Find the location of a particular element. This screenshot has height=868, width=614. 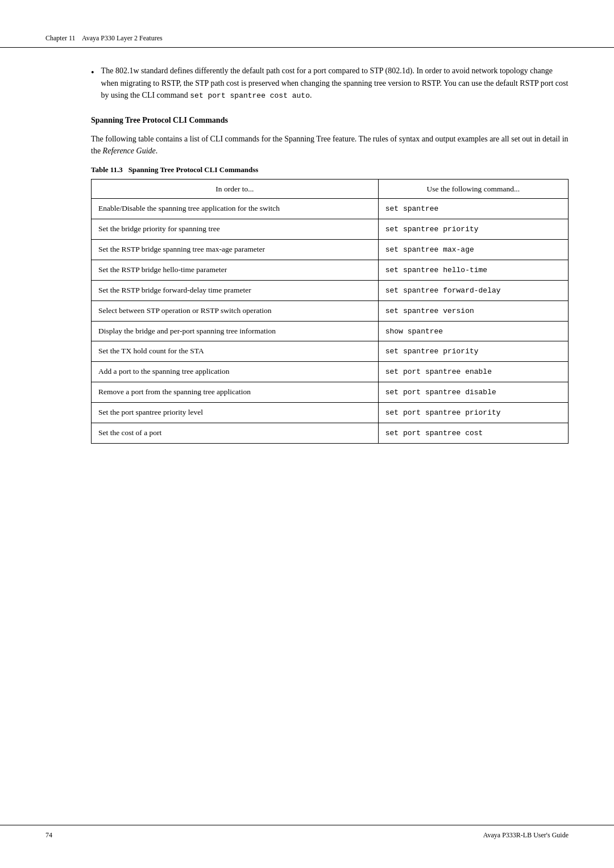

table-cell-command: set spantree is located at coordinates (473, 209).